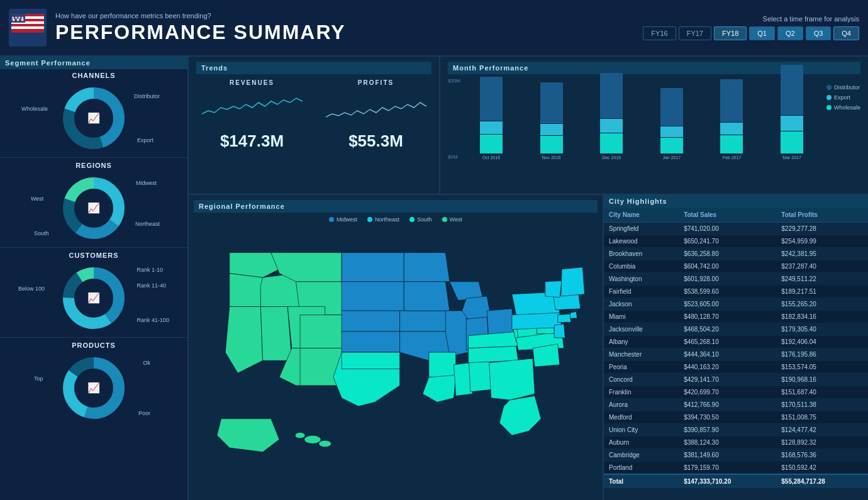  What do you see at coordinates (732, 119) in the screenshot?
I see `bar-feb-2017: Feb 2017` at bounding box center [732, 119].